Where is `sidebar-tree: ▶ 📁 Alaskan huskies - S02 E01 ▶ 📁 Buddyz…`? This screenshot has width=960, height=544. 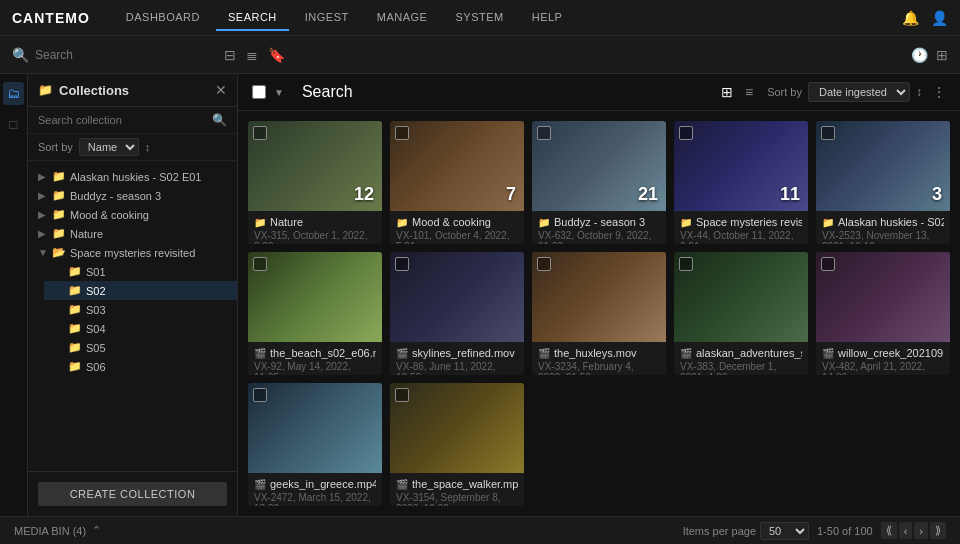 sidebar-tree: ▶ 📁 Alaskan huskies - S02 E01 ▶ 📁 Buddyz… is located at coordinates (132, 316).